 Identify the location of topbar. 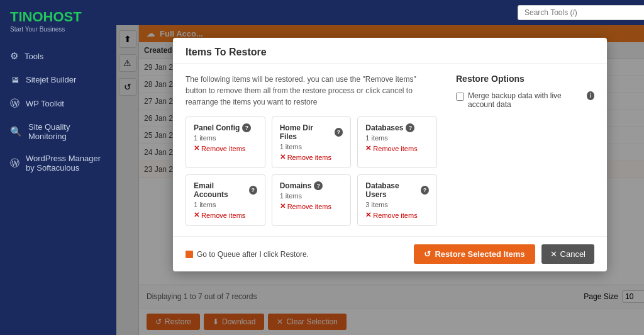
(380, 13).